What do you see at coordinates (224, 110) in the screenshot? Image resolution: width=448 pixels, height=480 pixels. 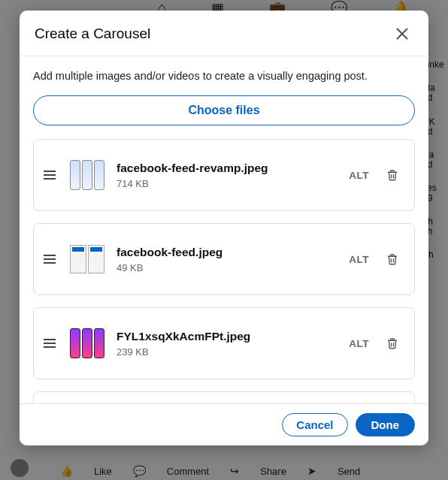 I see `choose-files-button: Choose files` at bounding box center [224, 110].